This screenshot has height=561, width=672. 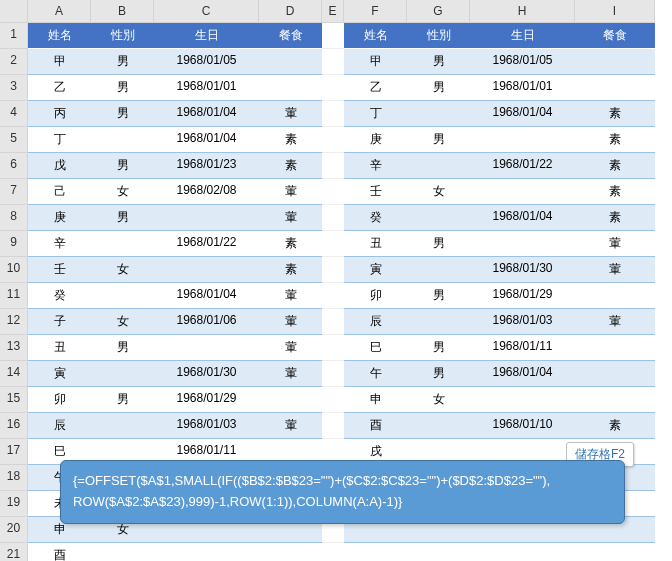 I want to click on cell: 甲, so click(x=376, y=62).